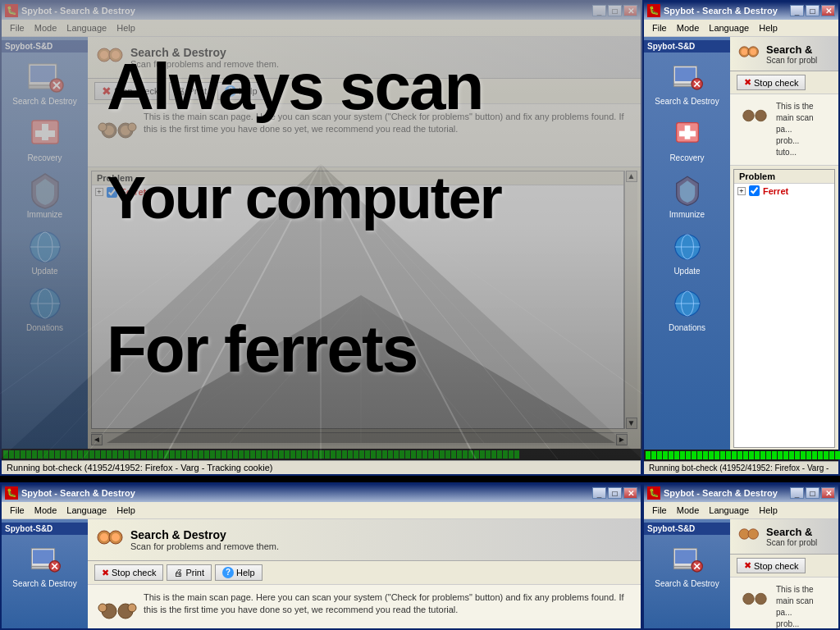 The image size is (840, 630). I want to click on menu-mode-win3: Mode, so click(46, 510).